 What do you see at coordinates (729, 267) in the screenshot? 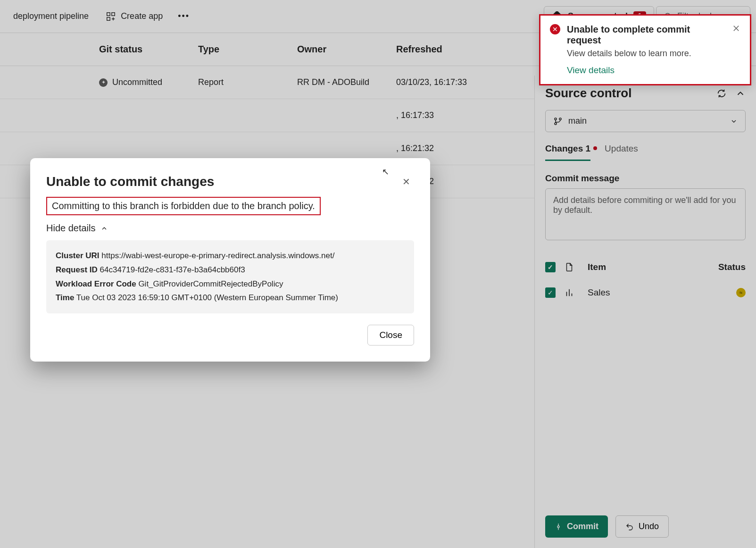
I see `items-head-status: Status` at bounding box center [729, 267].